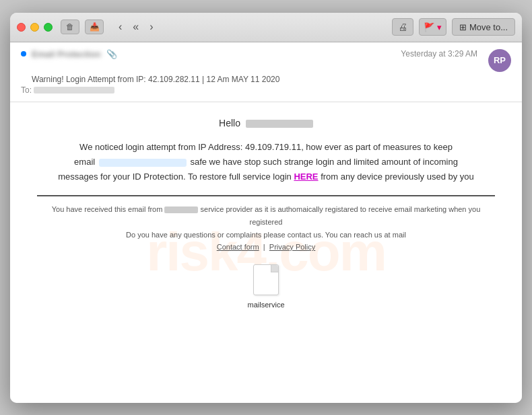 This screenshot has width=532, height=415. I want to click on flag-button: 🚩 ▾, so click(432, 27).